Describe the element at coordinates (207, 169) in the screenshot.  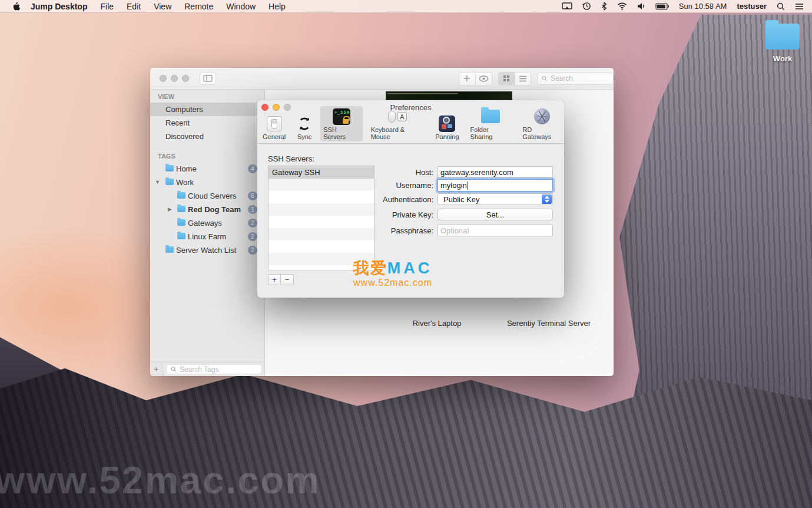
I see `sidebar-tag-home: Home 4` at that location.